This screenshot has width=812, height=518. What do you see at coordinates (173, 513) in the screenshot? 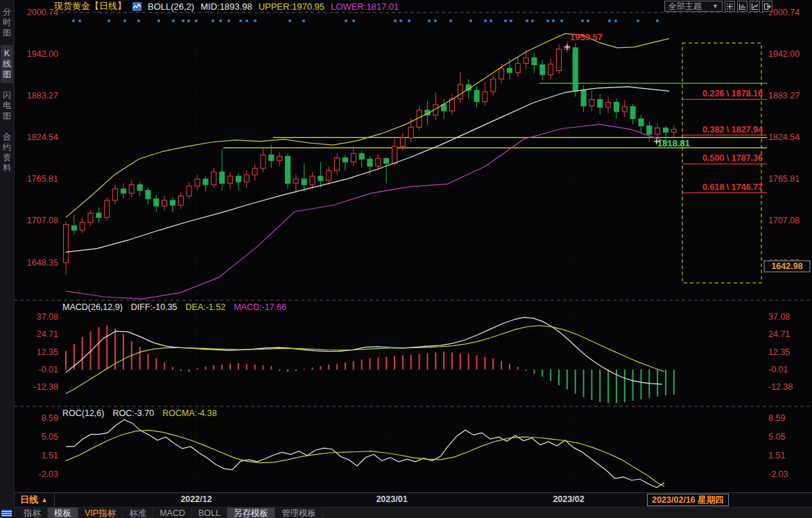
I see `bottom-tab-4: MACD` at bounding box center [173, 513].